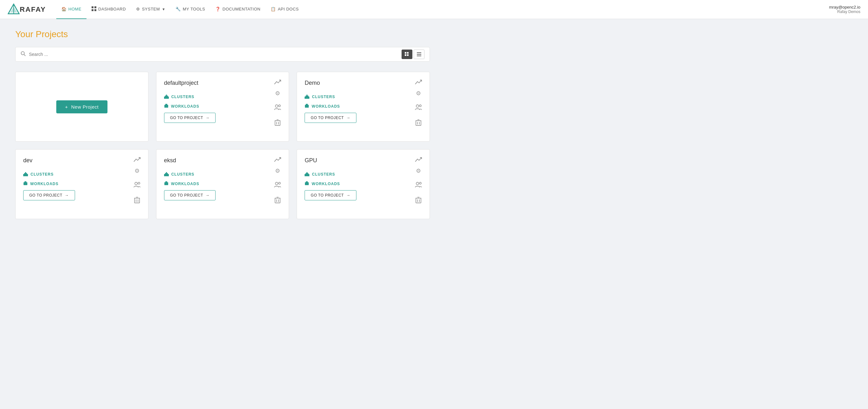  What do you see at coordinates (82, 107) in the screenshot?
I see `new-project-card: + New Project` at bounding box center [82, 107].